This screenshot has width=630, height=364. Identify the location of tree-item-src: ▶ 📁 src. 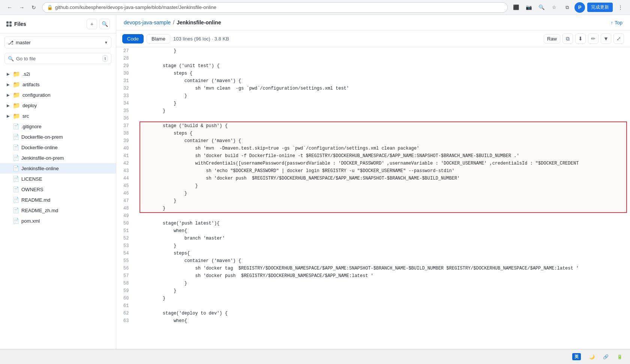
(58, 116).